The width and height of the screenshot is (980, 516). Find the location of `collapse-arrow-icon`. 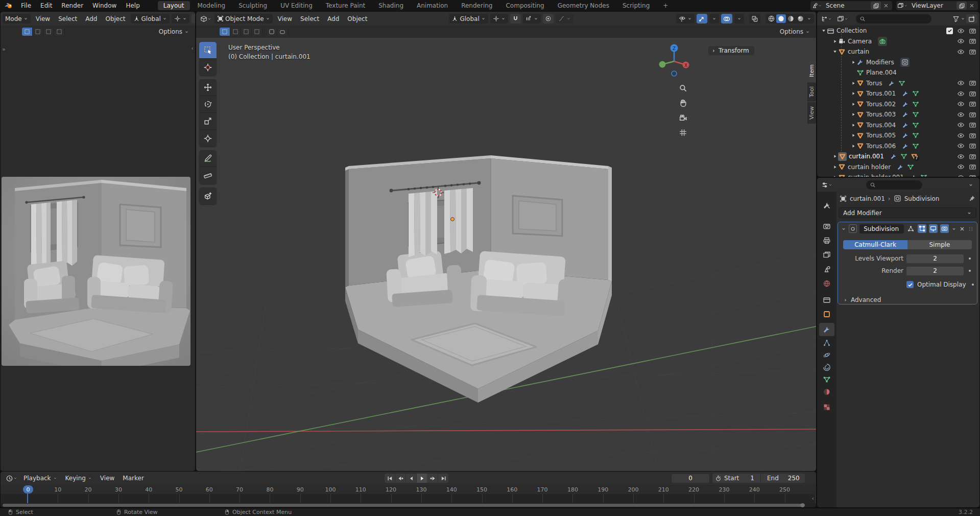

collapse-arrow-icon is located at coordinates (834, 52).